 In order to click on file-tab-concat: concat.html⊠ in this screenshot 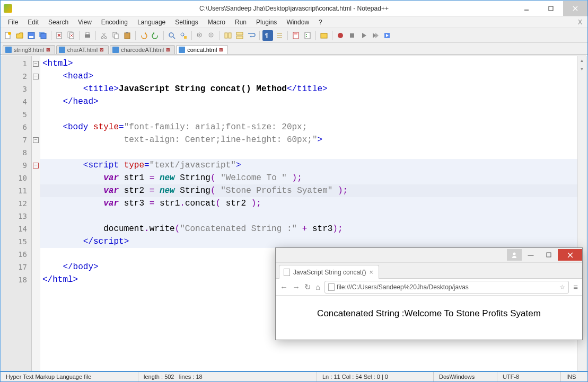, I will do `click(202, 50)`.